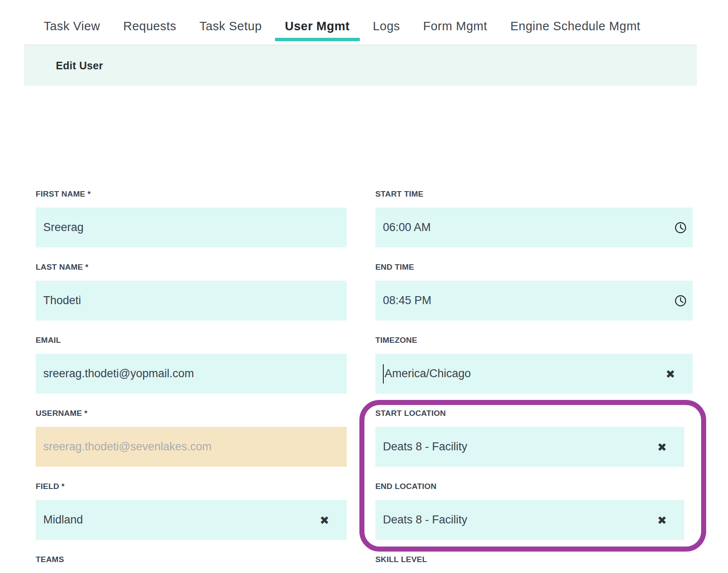 The image size is (728, 573). I want to click on field-skill-level: SKILL LEVEL, so click(443, 559).